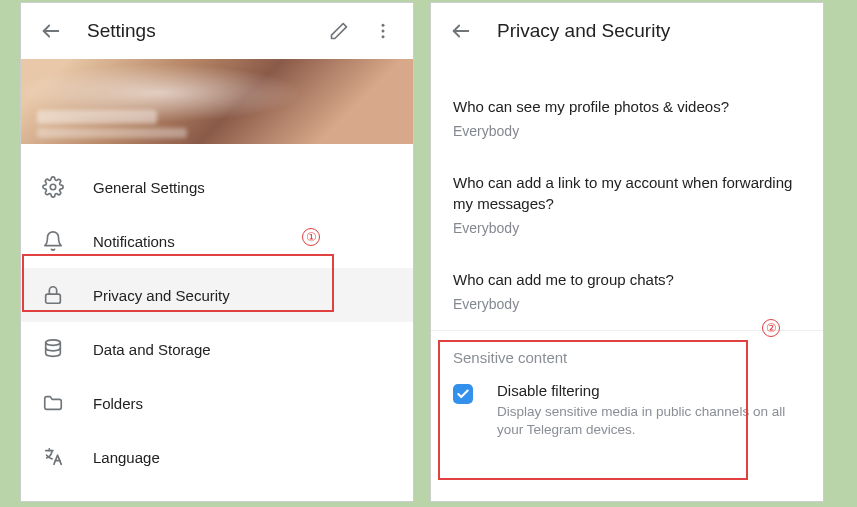 This screenshot has width=857, height=507. I want to click on menu-notifications: Notifications, so click(217, 241).